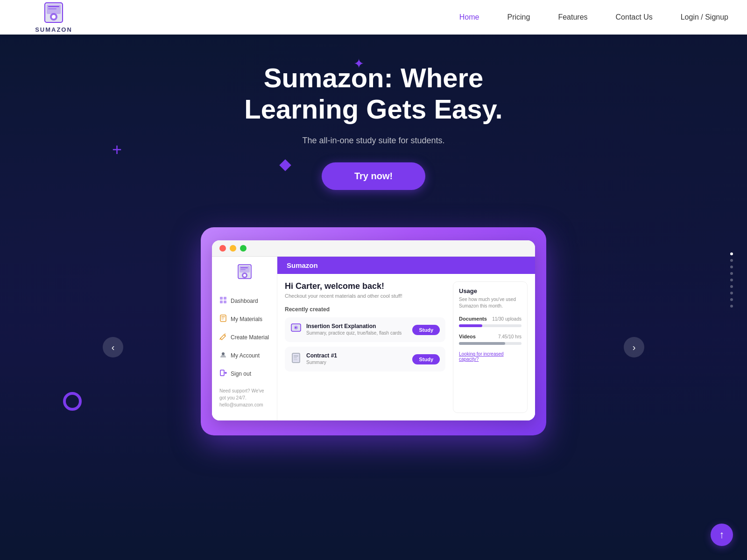  What do you see at coordinates (722, 535) in the screenshot?
I see `scroll-up-button: ↑` at bounding box center [722, 535].